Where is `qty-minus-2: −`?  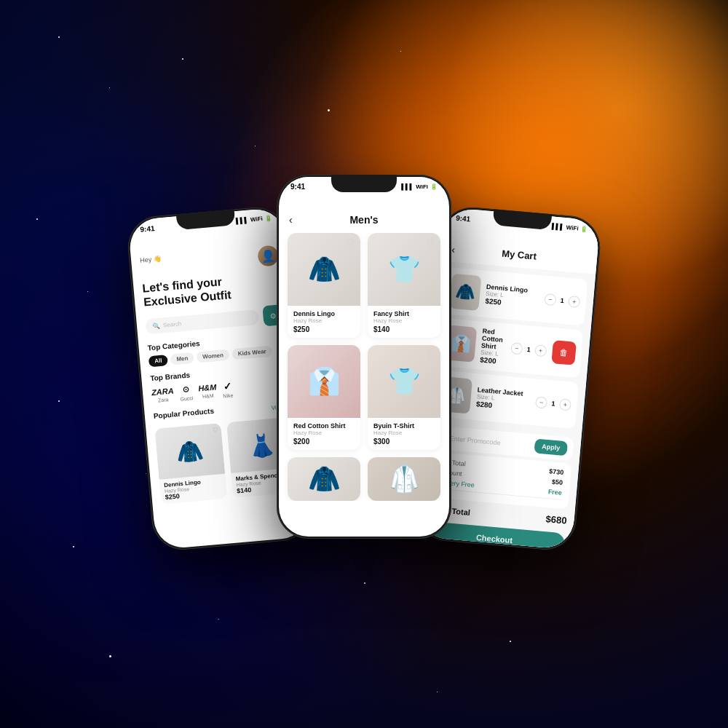
qty-minus-2: − is located at coordinates (517, 348).